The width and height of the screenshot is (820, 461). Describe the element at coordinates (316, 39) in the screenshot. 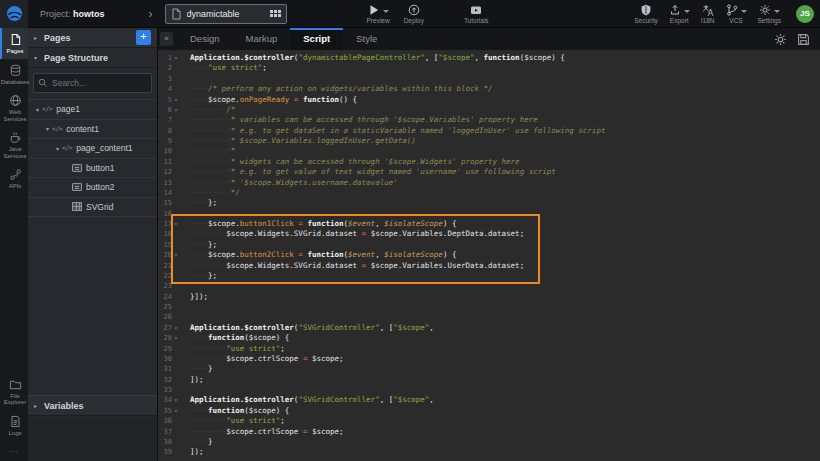

I see `tab-script: Script` at that location.